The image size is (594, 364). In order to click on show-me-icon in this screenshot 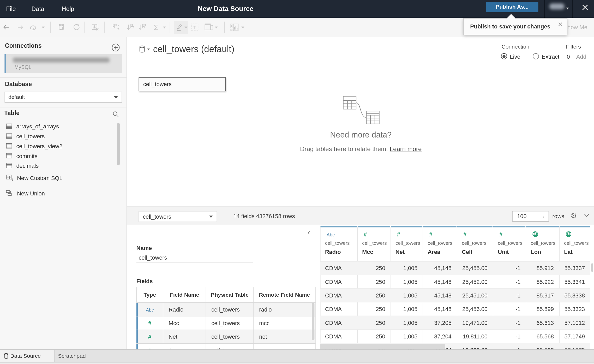, I will do `click(235, 27)`.